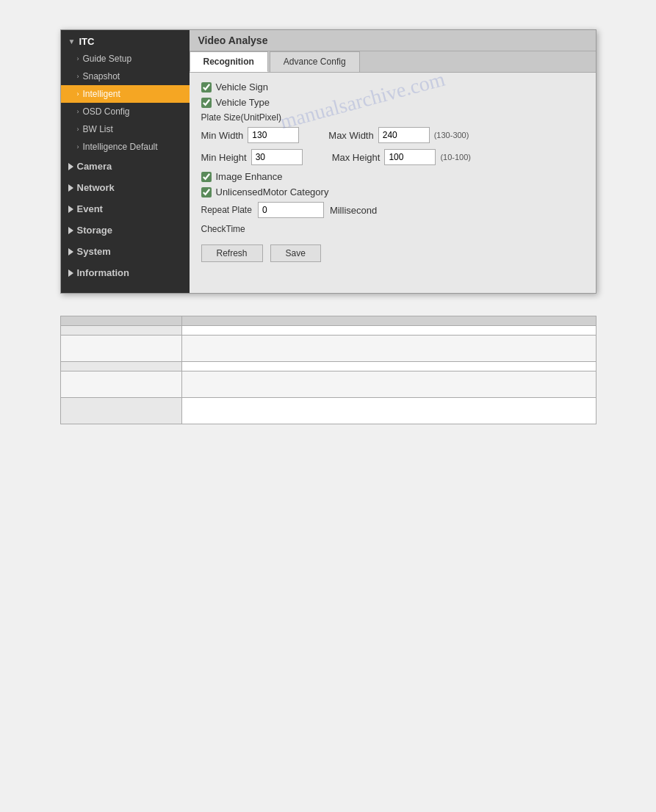  Describe the element at coordinates (107, 112) in the screenshot. I see `sidebar-item-label-osd-config: OSD Config` at that location.